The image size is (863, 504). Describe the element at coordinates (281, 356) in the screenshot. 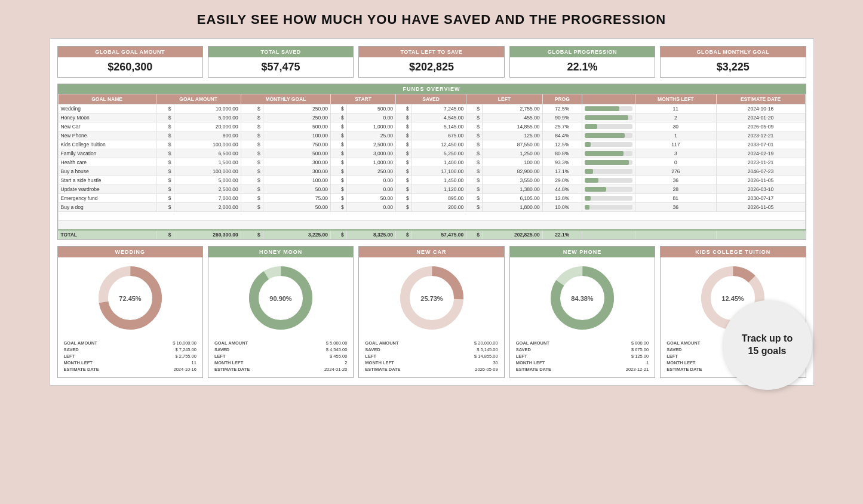

I see `goal-details-1: GOAL AMOUNT $ 5,000.00 SAVED $ 4,545.00 …` at that location.